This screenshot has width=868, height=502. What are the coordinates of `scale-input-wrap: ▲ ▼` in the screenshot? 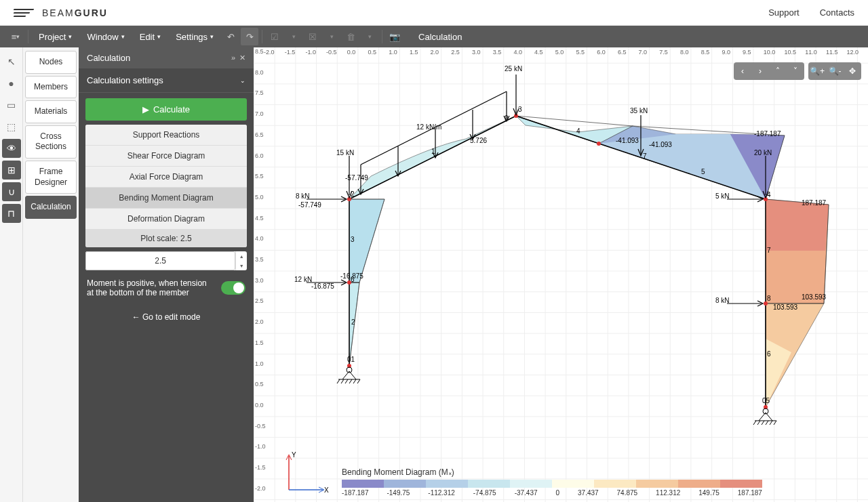 It's located at (166, 261).